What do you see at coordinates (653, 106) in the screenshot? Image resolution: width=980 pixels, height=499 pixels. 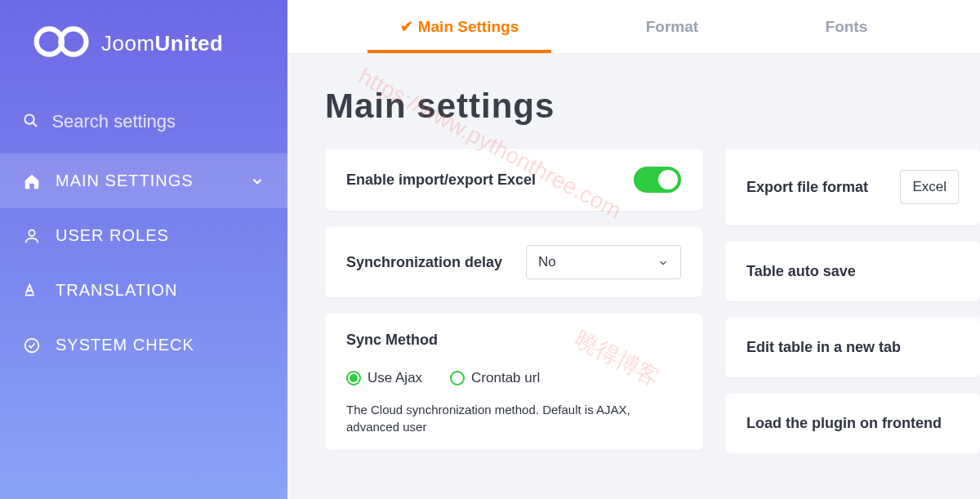 I see `page-title: Main settings` at bounding box center [653, 106].